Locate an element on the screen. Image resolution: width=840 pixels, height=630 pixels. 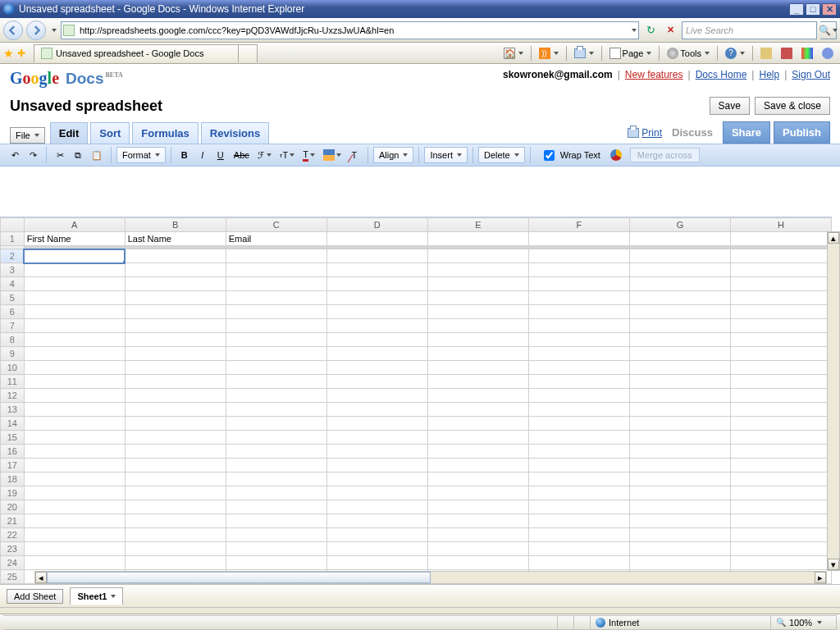
horizontal-scrollbar: ◂ ▸ is located at coordinates (431, 578).